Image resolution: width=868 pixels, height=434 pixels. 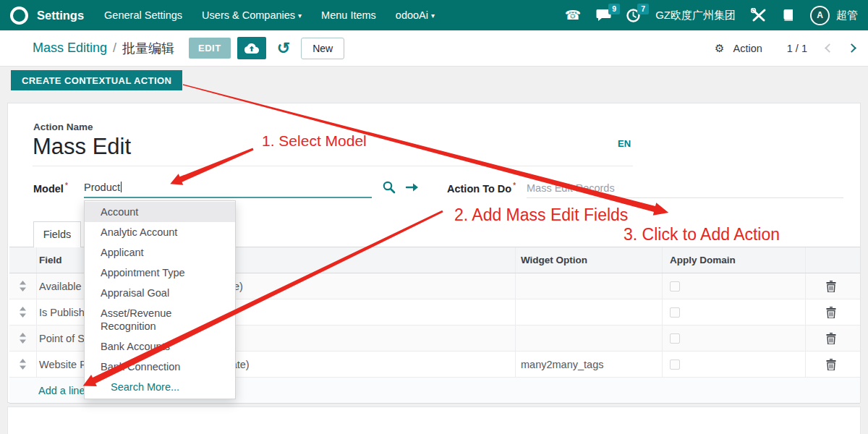 What do you see at coordinates (160, 273) in the screenshot?
I see `dropdown-item-appointment-type: Appointment Type` at bounding box center [160, 273].